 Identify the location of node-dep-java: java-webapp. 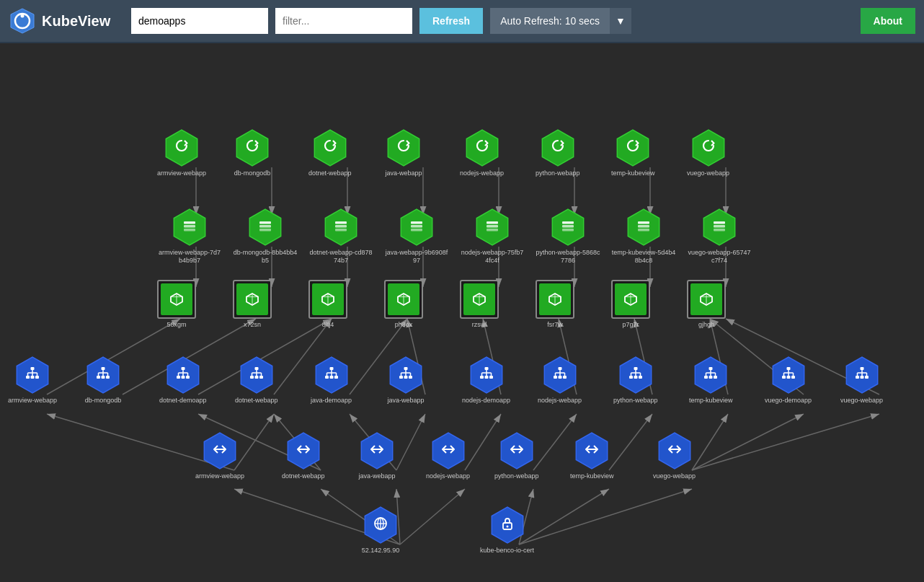
(404, 153).